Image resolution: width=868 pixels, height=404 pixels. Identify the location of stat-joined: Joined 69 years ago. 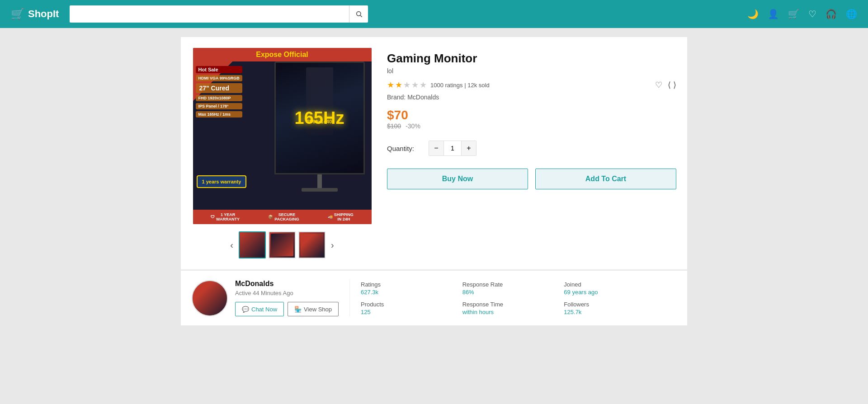
(615, 288).